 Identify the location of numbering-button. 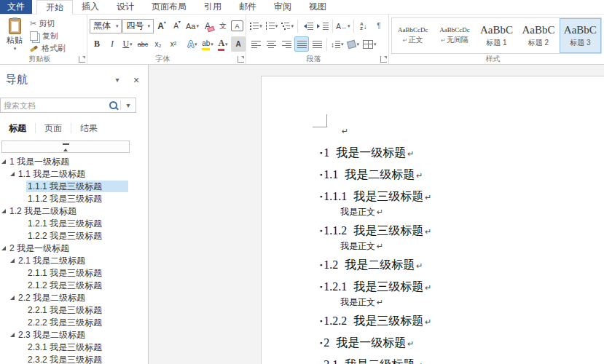
(272, 26).